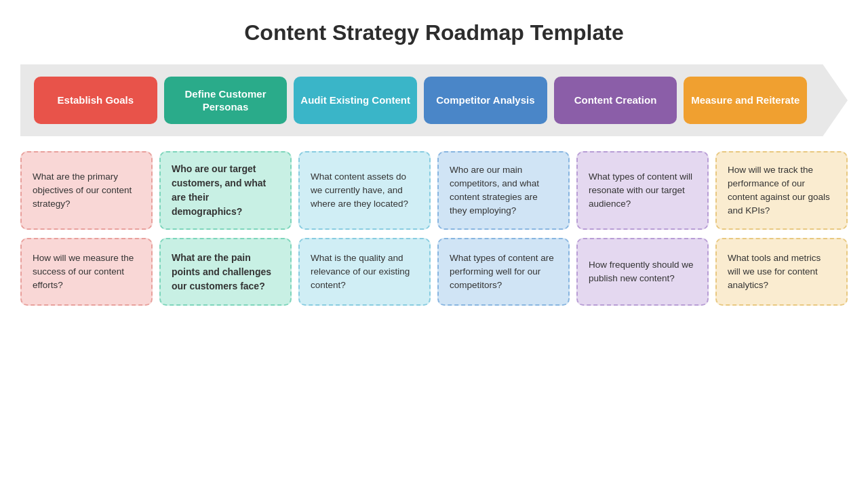  Describe the element at coordinates (225, 190) in the screenshot. I see `card-row1-1: Who are our target customers, and what a…` at that location.